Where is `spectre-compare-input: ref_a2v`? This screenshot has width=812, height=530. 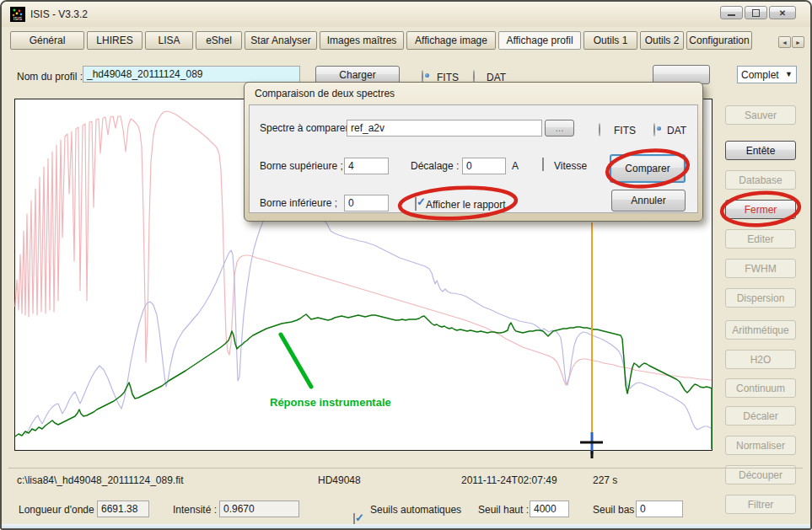 spectre-compare-input: ref_a2v is located at coordinates (444, 128).